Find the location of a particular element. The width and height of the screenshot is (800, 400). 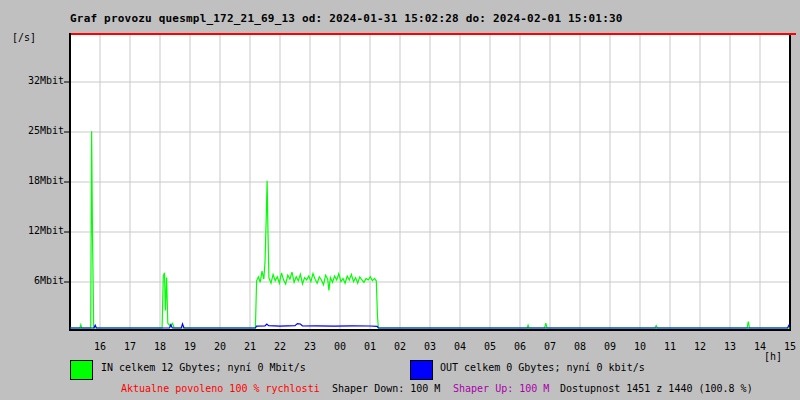

x-tick-label: 16 is located at coordinates (100, 346).